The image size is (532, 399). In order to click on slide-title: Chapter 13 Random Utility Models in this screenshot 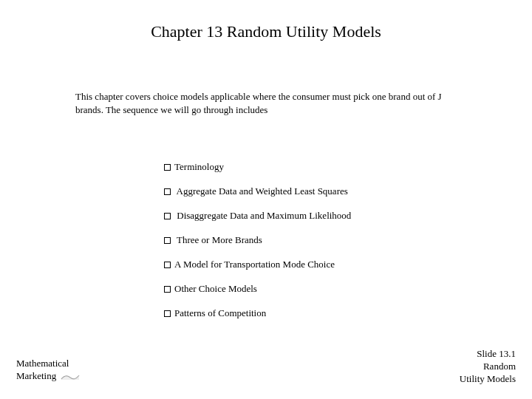, I will do `click(266, 32)`.